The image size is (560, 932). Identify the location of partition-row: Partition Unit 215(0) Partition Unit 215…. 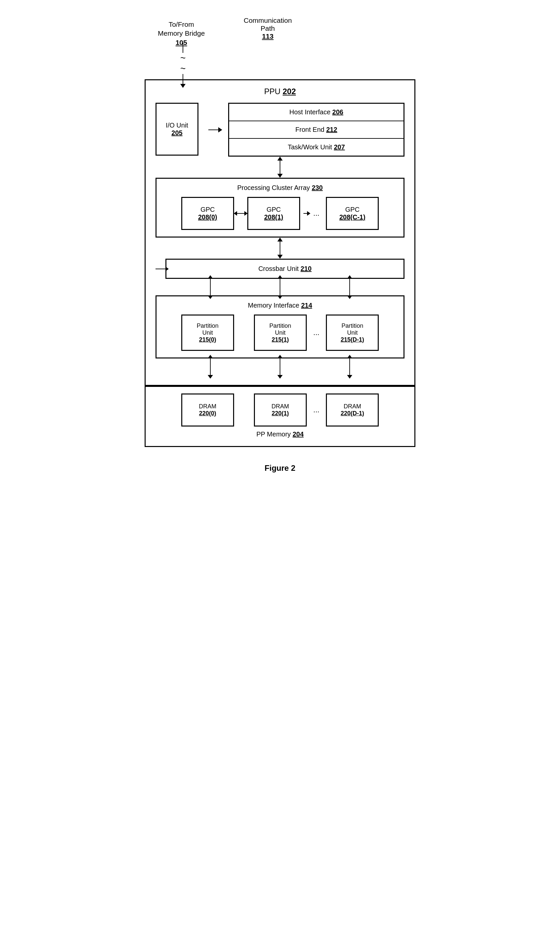
(280, 333).